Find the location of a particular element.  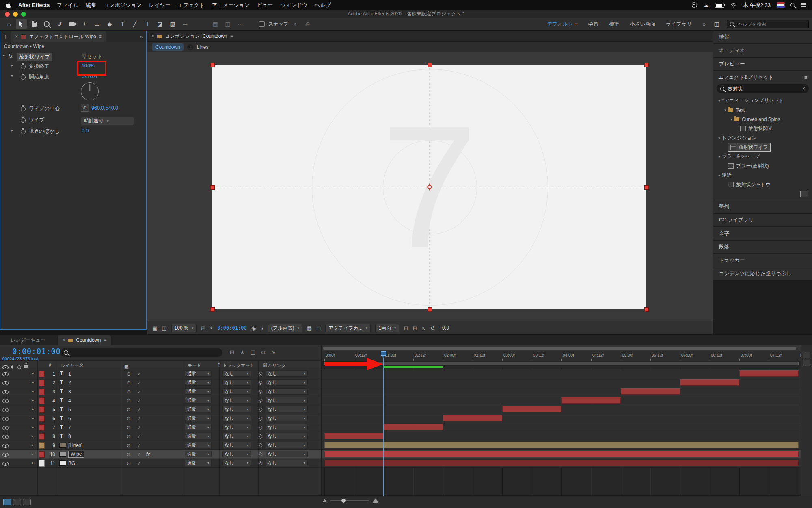

property-value: 960.0,540.0 is located at coordinates (105, 108).